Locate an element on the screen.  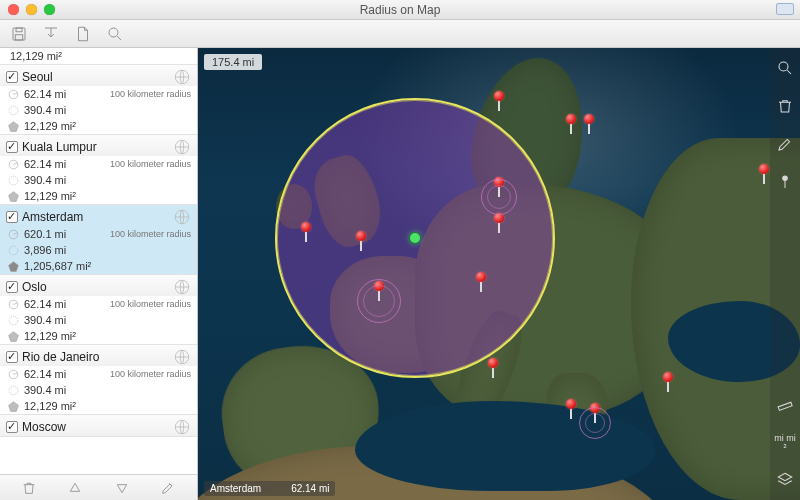
map-tools-panel: mi mi ² is located at coordinates (785, 274).